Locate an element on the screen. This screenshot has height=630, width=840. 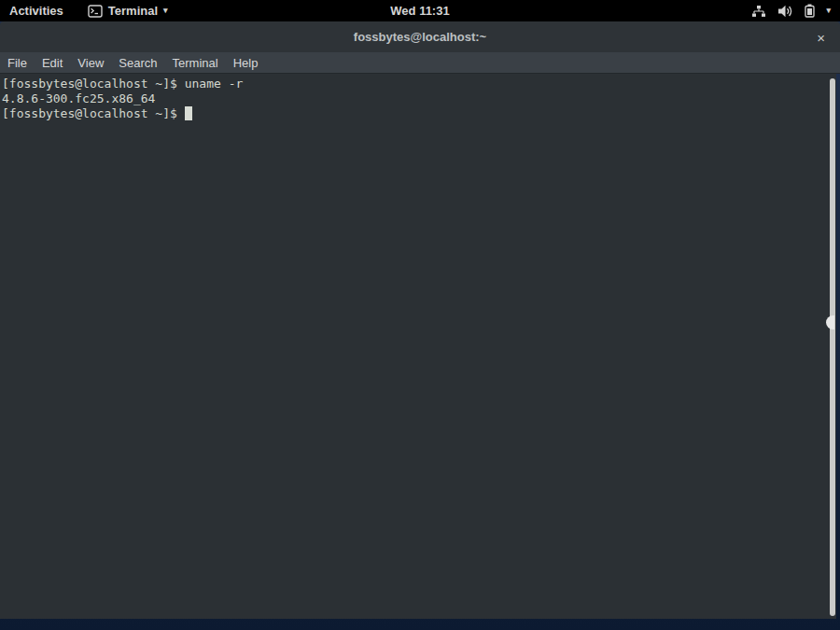
menu-terminal: Terminal is located at coordinates (196, 63).